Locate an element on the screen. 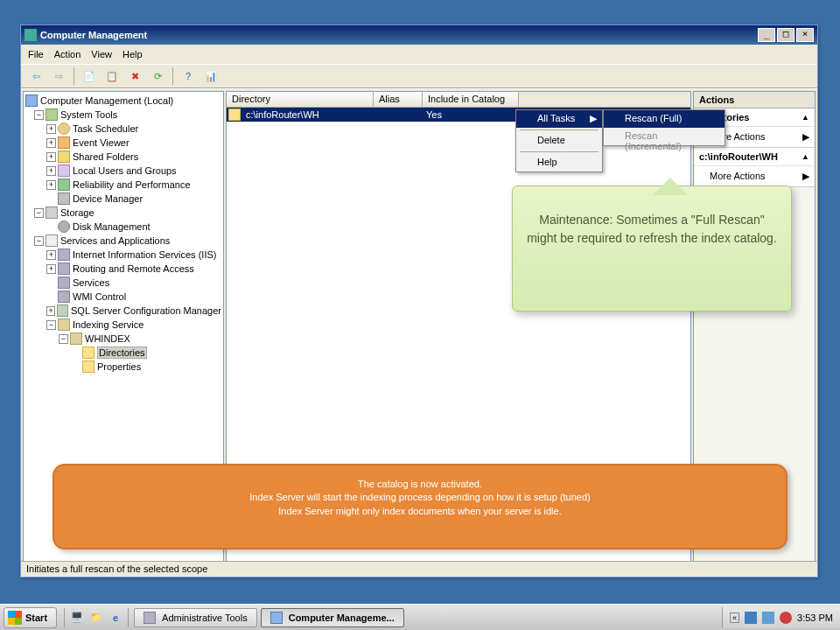 The image size is (840, 630). refresh-button: ⟳ is located at coordinates (158, 76).